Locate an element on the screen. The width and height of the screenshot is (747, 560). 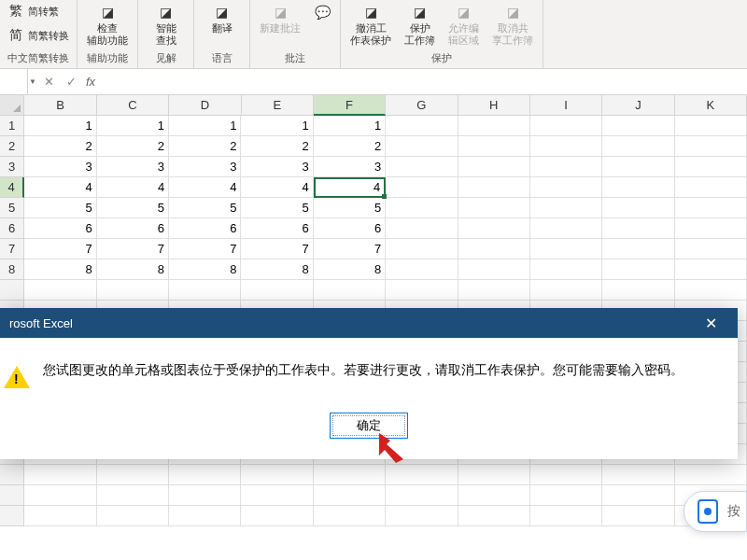
cell-D6: 6 is located at coordinates (205, 229).